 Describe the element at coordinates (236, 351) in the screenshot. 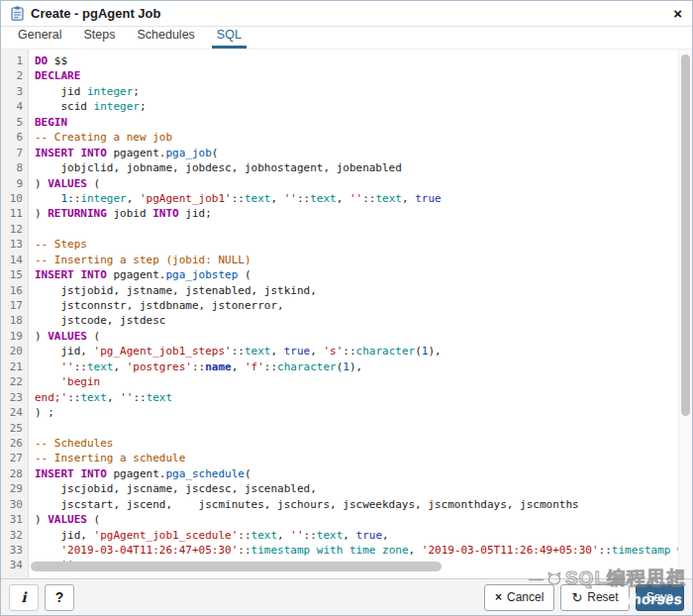

I see `code-text: jid, 'pg_Agent_job1_steps'::text, true, …` at that location.